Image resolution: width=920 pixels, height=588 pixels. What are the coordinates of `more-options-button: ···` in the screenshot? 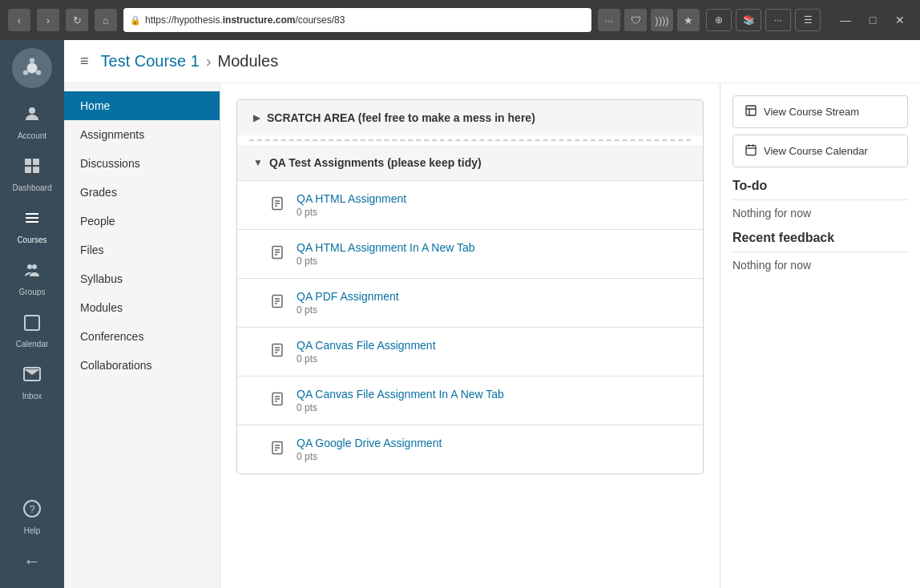 It's located at (609, 20).